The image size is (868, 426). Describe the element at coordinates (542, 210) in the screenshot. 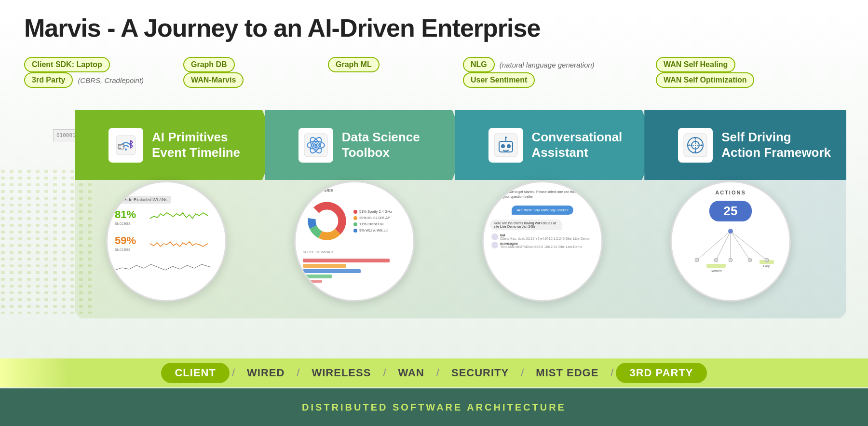

I see `chat-bubble-question: Are there any unhappy users?` at that location.